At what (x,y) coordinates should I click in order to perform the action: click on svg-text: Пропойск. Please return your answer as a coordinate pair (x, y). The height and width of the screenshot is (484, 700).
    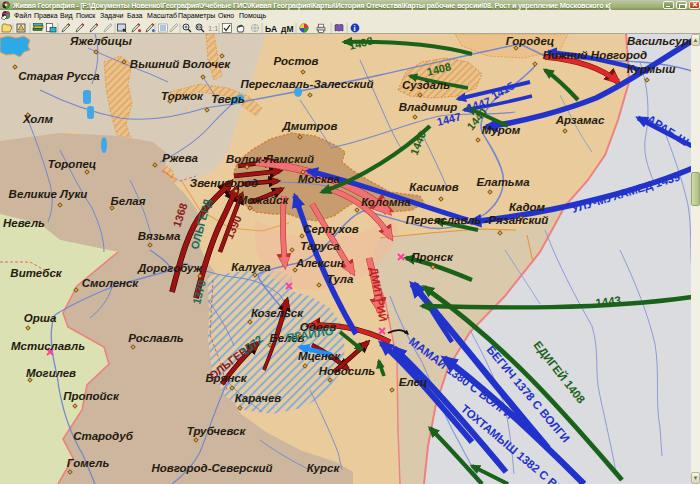
    Looking at the image, I should click on (92, 396).